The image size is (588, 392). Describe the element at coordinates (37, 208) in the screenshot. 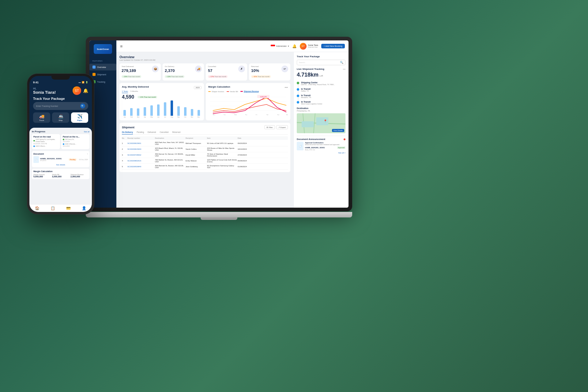

I see `phone-nav-home: 🏠` at that location.